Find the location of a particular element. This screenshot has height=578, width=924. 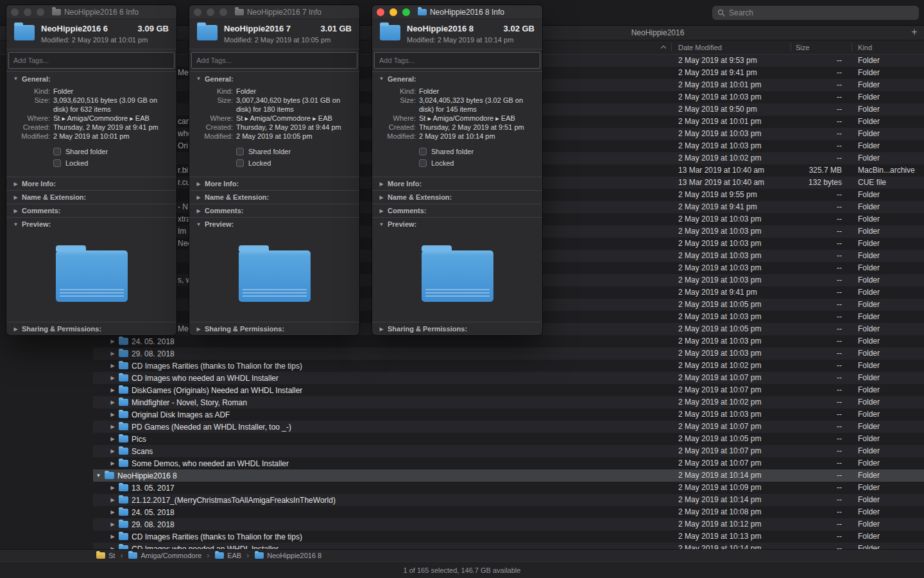

path-item: St › is located at coordinates (109, 556).